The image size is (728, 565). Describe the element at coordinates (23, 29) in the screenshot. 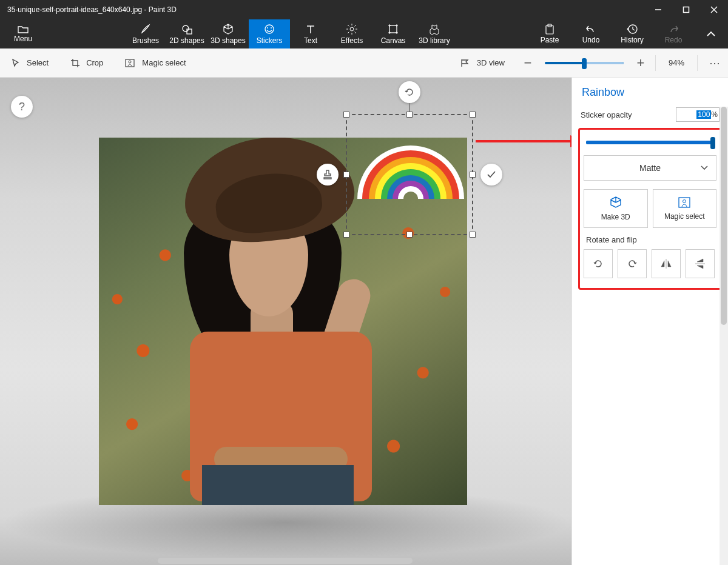

I see `folder-icon` at that location.